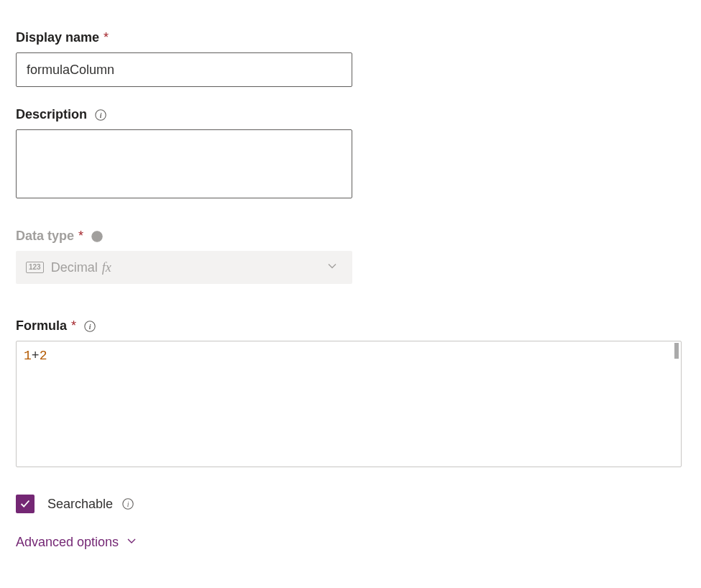  What do you see at coordinates (184, 267) in the screenshot?
I see `data-type-select: 123 Decimal fx` at bounding box center [184, 267].